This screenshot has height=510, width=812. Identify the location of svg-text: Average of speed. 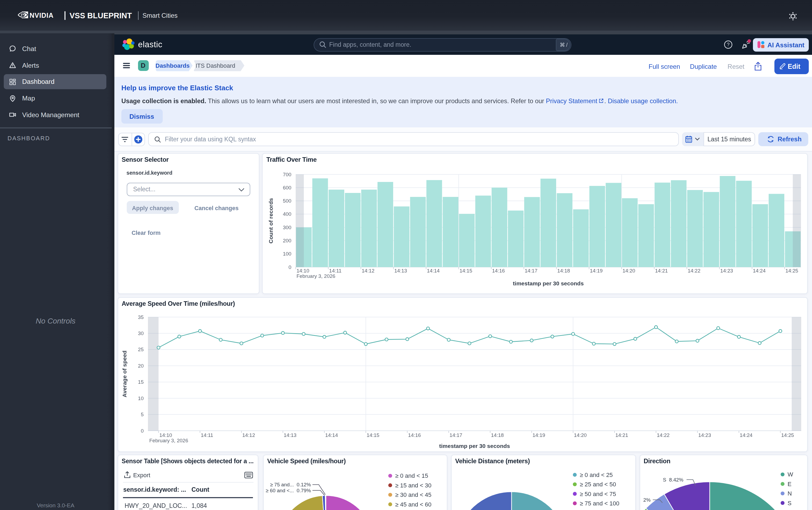
(124, 374).